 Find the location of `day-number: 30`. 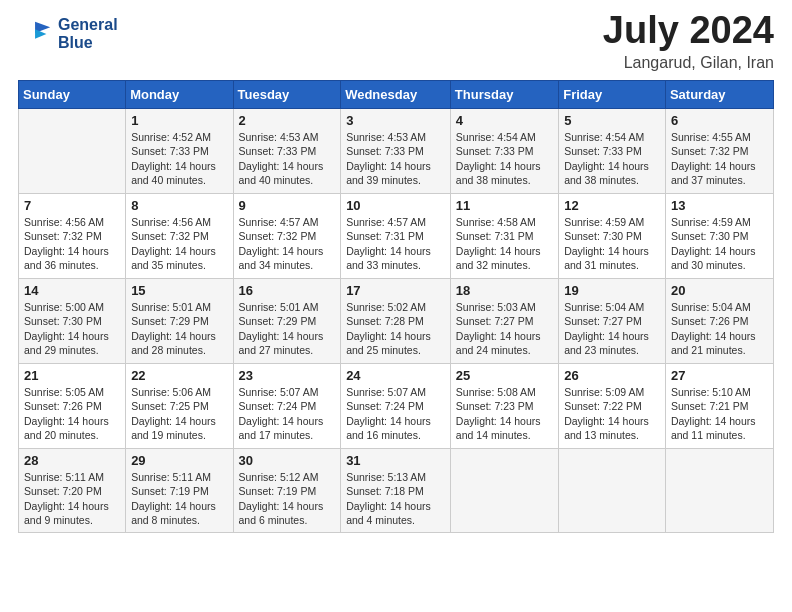

day-number: 30 is located at coordinates (288, 460).